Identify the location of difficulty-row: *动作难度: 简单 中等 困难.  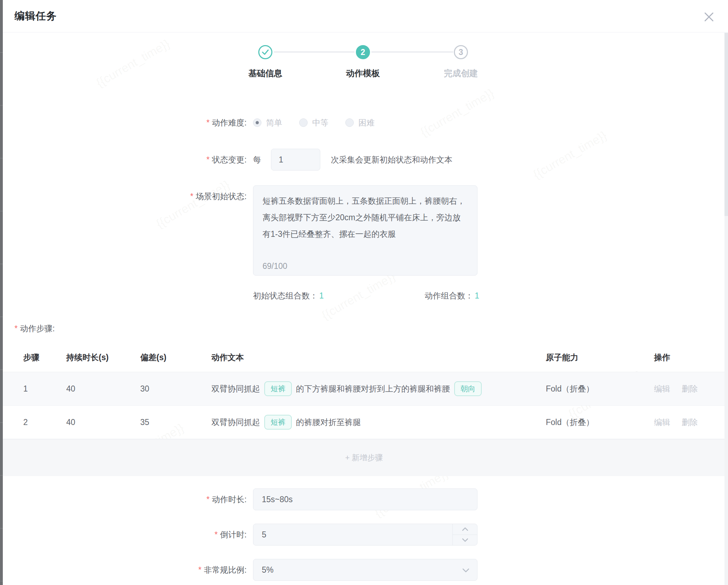
(364, 123).